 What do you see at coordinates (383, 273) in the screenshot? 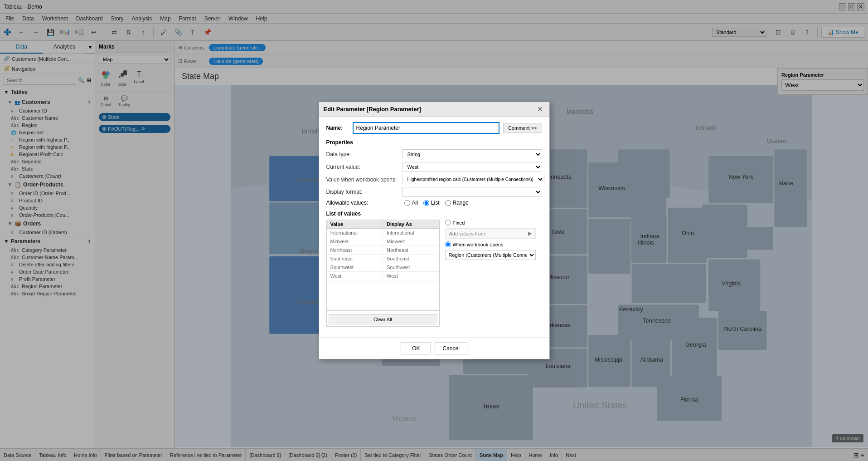
I see `list-table: Value Display As International Internati…` at bounding box center [383, 273].